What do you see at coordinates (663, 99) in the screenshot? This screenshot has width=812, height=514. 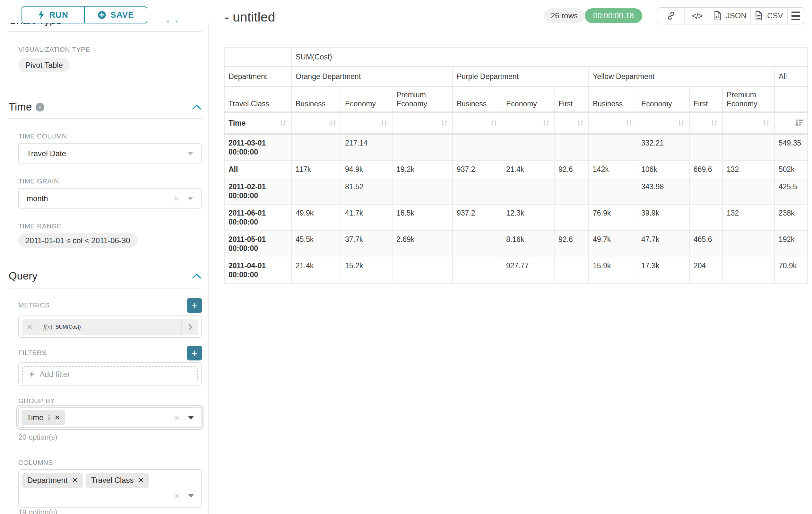 I see `column-header: Economy` at bounding box center [663, 99].